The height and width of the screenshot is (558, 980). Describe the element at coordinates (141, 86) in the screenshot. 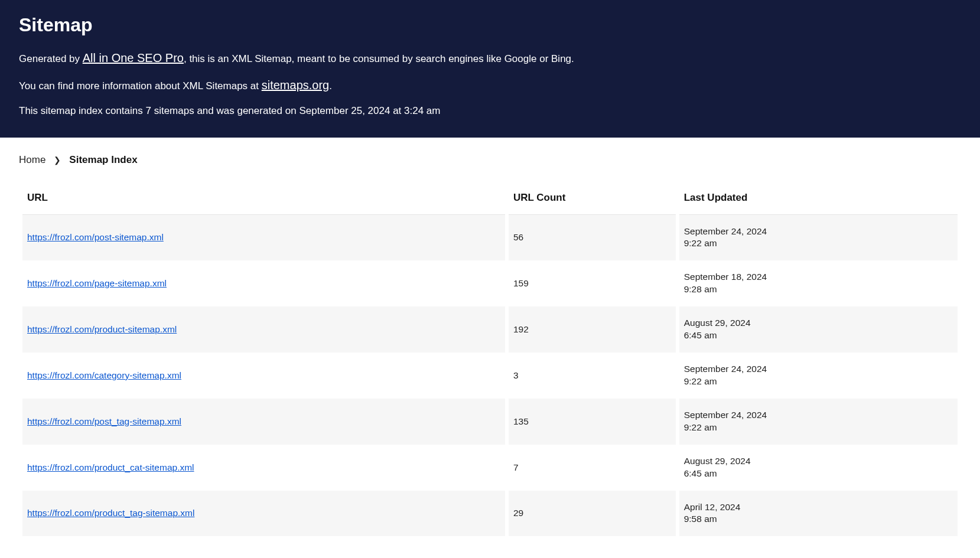

I see `header-line-2-pre: You can find more information about XML …` at that location.